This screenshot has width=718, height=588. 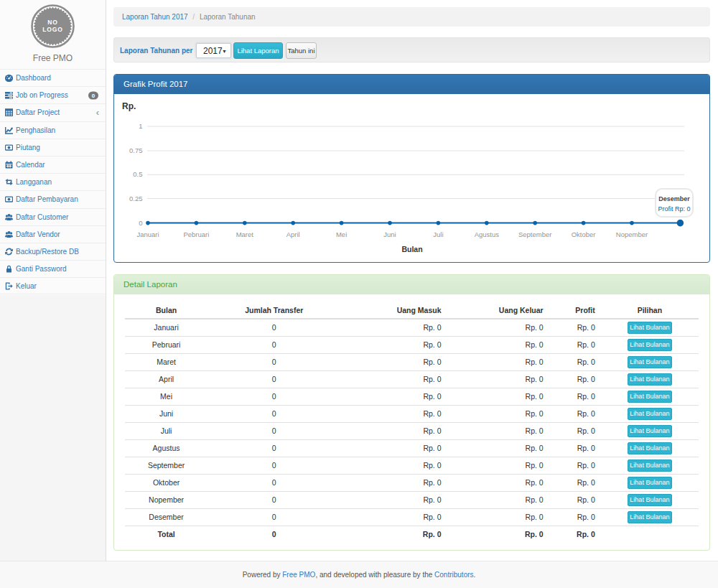 What do you see at coordinates (293, 234) in the screenshot?
I see `svg-text: April` at bounding box center [293, 234].